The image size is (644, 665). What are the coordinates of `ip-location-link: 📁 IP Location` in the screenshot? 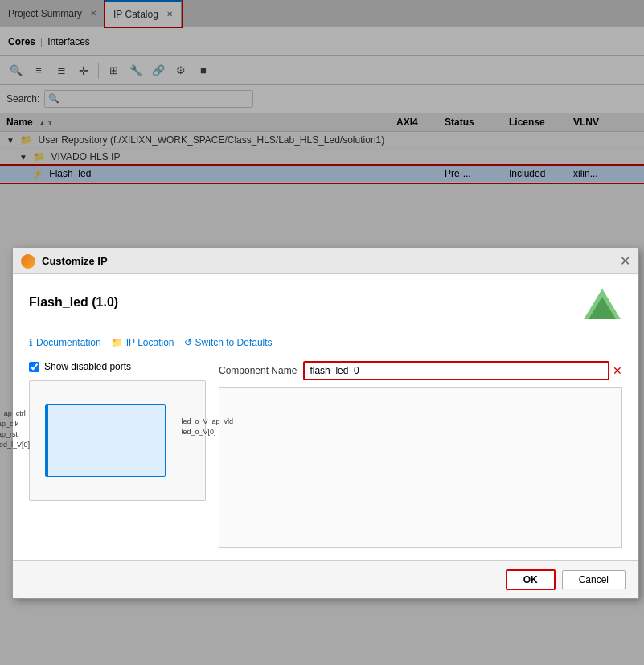 It's located at (143, 343).